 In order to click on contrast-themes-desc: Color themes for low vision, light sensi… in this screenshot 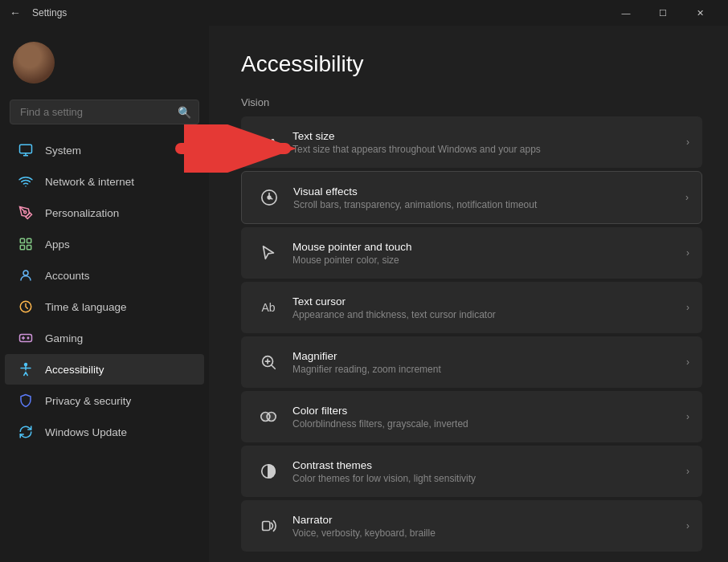, I will do `click(486, 479)`.